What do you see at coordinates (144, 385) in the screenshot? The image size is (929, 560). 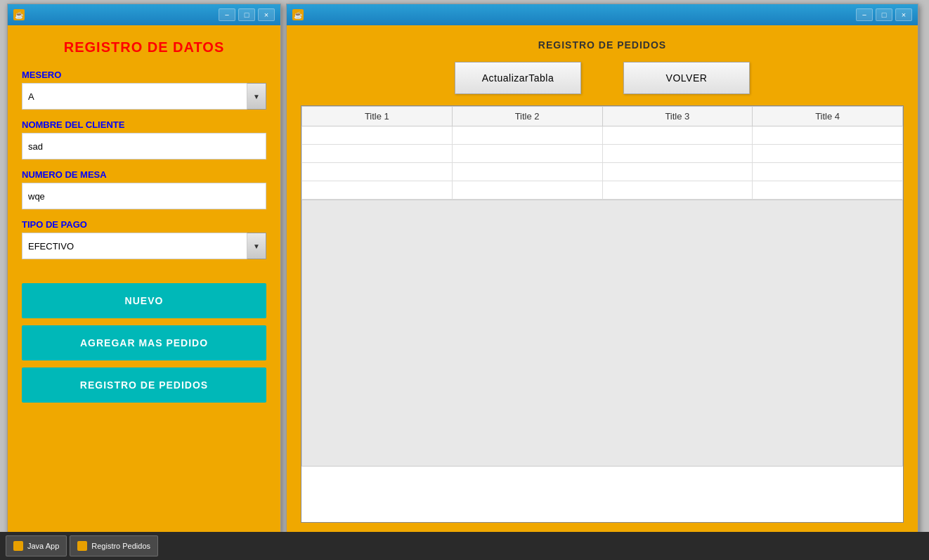 I see `registro-button: REGISTRO DE PEDIDOS` at bounding box center [144, 385].